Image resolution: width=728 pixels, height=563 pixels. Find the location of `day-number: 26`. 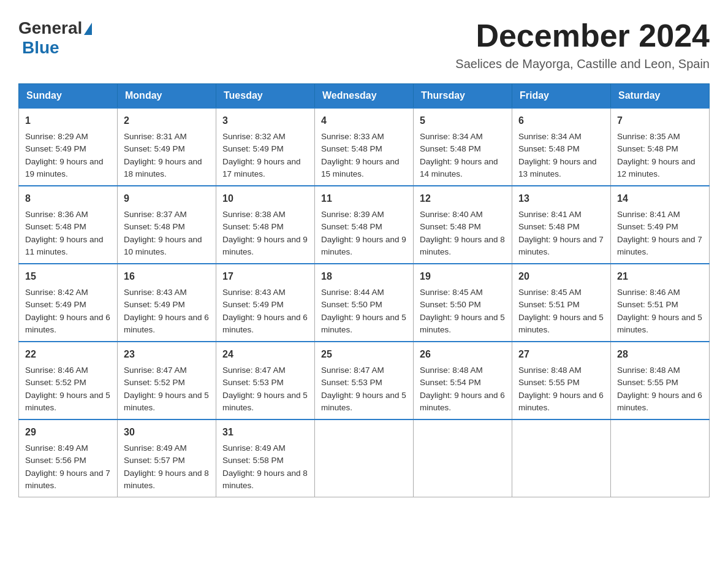

day-number: 26 is located at coordinates (463, 354).